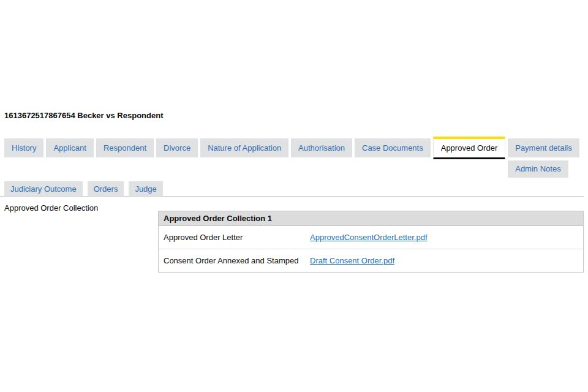 The image size is (588, 392). Describe the element at coordinates (369, 238) in the screenshot. I see `approved-consent-order-letter-link: ApprovedConsentOrderLetter.pdf` at that location.